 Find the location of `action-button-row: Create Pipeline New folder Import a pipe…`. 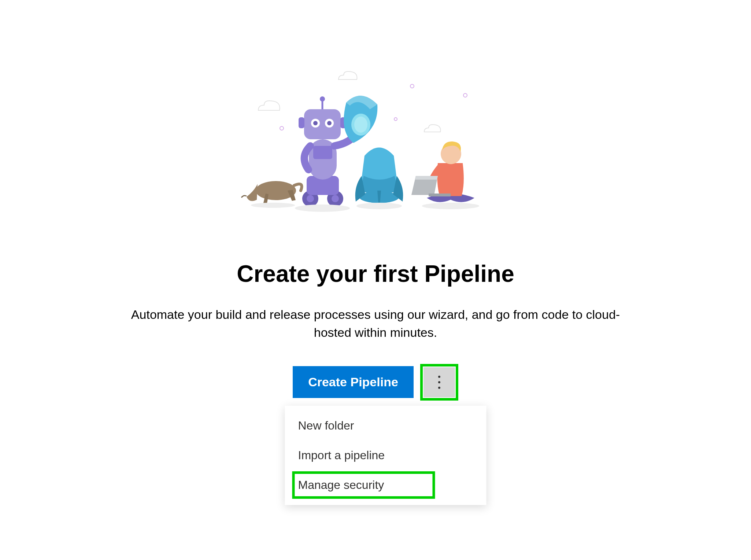

action-button-row: Create Pipeline New folder Import a pipe… is located at coordinates (376, 382).